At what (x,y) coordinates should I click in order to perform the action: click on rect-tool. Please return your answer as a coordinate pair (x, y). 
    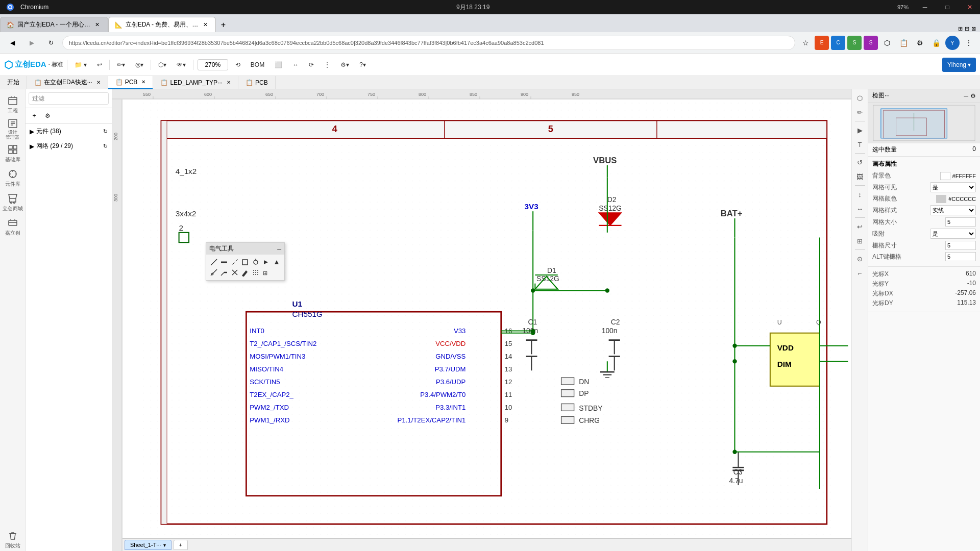
    Looking at the image, I should click on (245, 262).